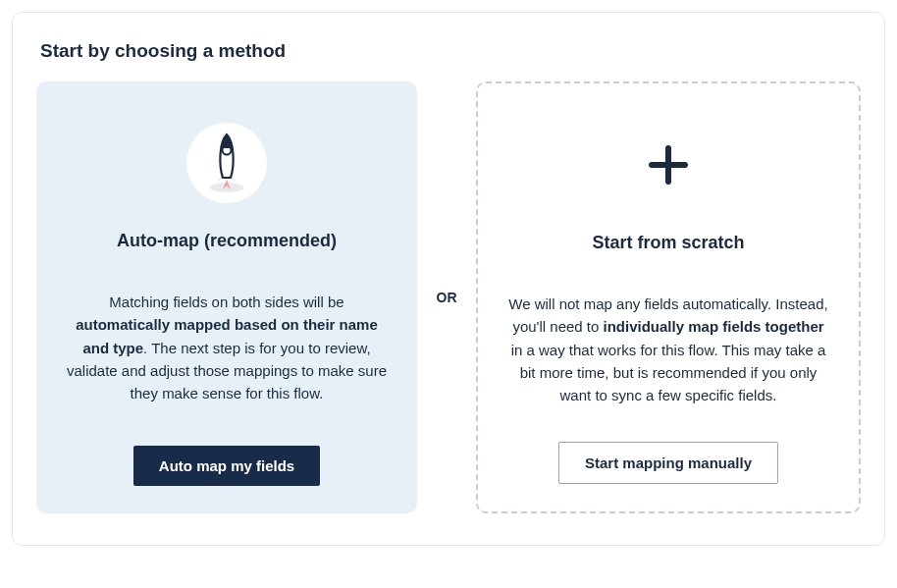  I want to click on panel-heading: Start by choosing a method, so click(448, 51).